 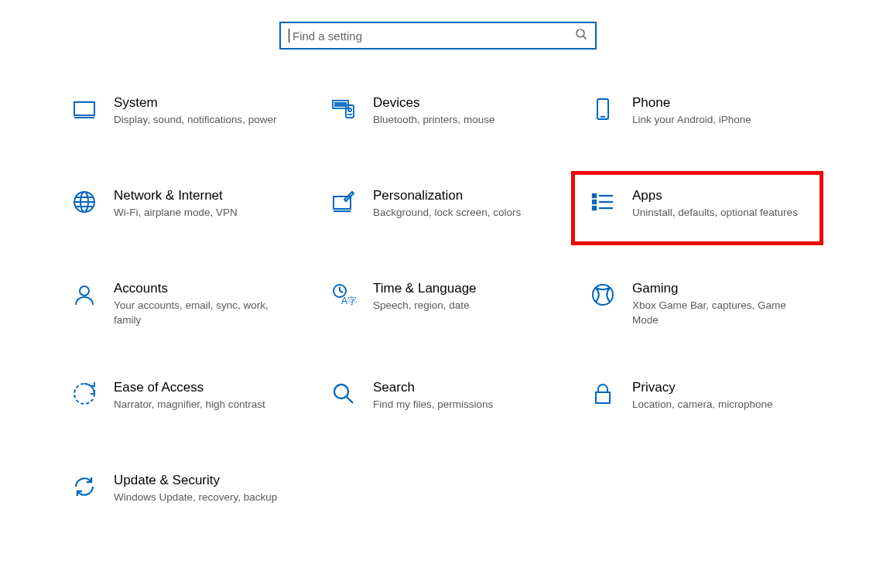 What do you see at coordinates (703, 388) in the screenshot?
I see `tile-title: Privacy` at bounding box center [703, 388].